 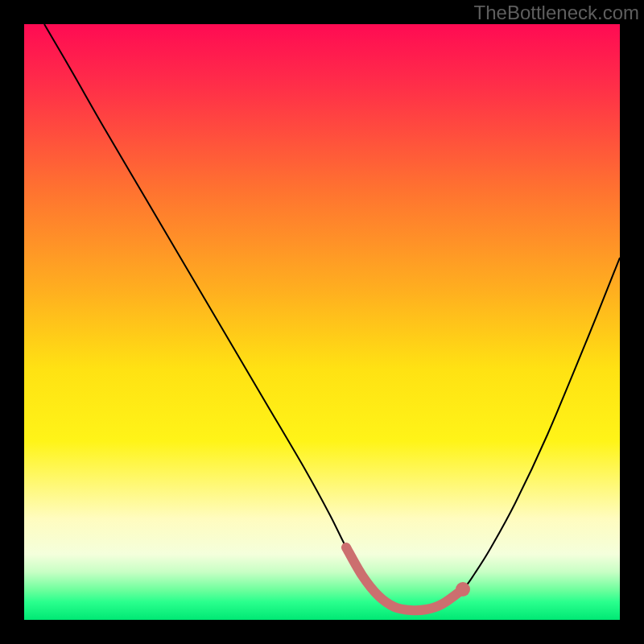 I want to click on valley-dot, so click(x=463, y=589).